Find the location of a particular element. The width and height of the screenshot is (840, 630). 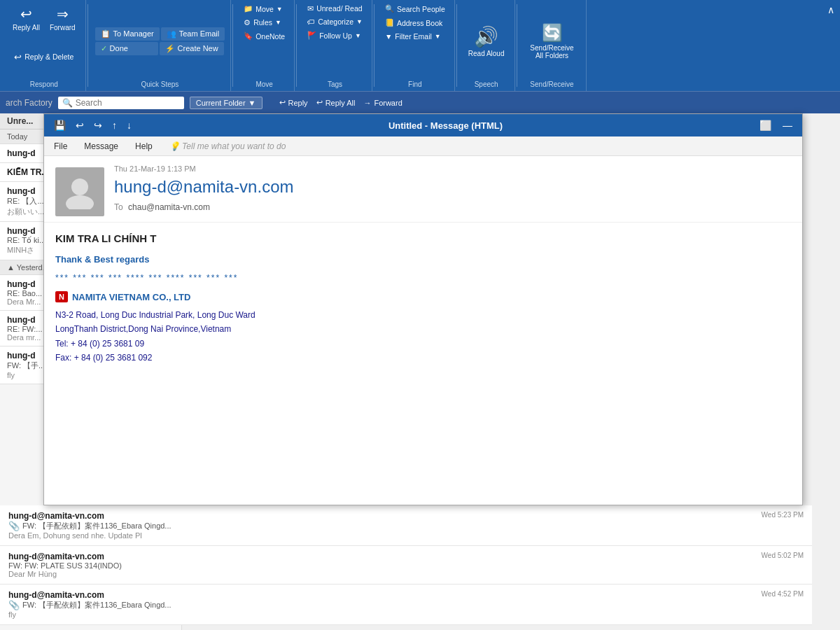

folder-icon: 📋 is located at coordinates (106, 34).